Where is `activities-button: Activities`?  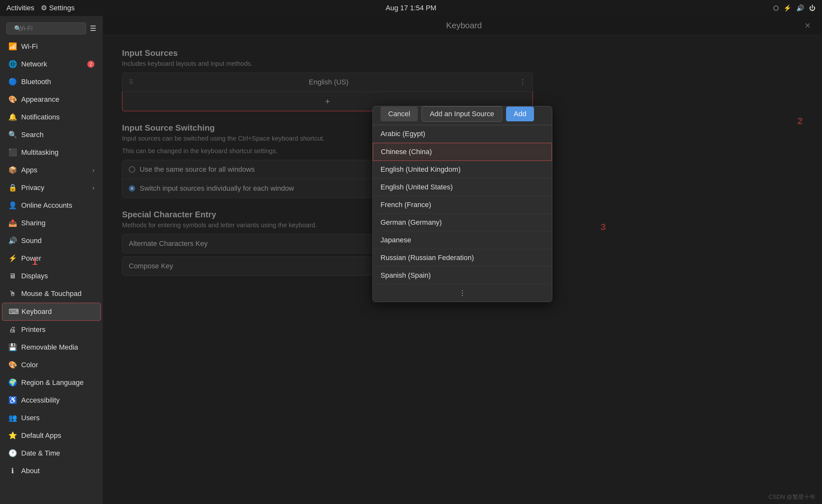 activities-button: Activities is located at coordinates (20, 8).